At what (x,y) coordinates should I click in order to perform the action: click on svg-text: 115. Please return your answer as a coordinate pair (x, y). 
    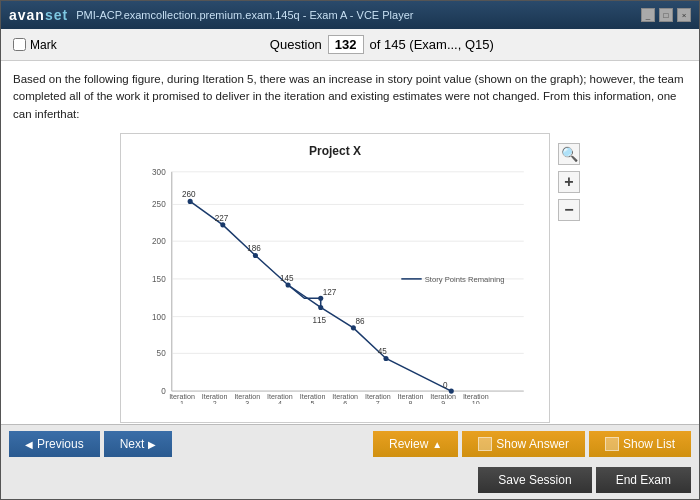
    Looking at the image, I should click on (320, 320).